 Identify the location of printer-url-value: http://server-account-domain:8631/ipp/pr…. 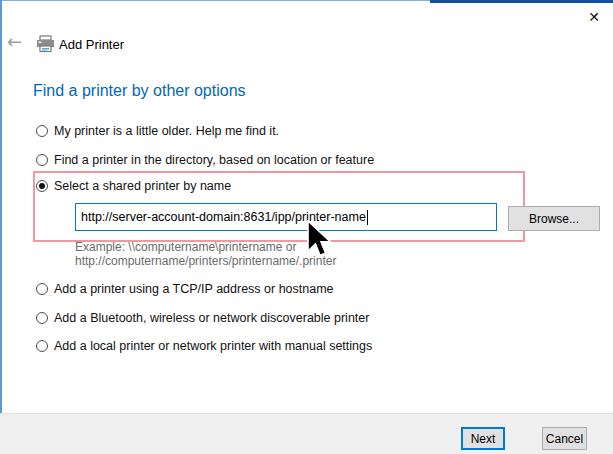
(224, 217).